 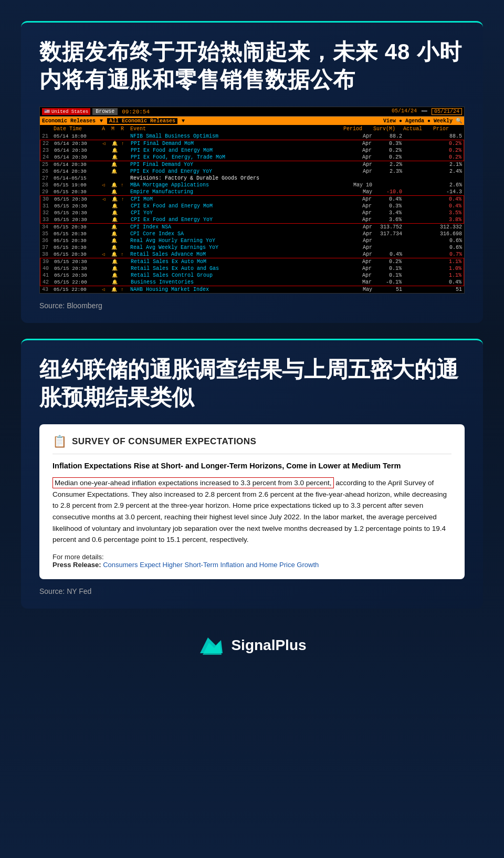 What do you see at coordinates (252, 179) in the screenshot?
I see `table-row: 27 05/14-05/15 Revisions: Factory & Dura…` at bounding box center [252, 179].